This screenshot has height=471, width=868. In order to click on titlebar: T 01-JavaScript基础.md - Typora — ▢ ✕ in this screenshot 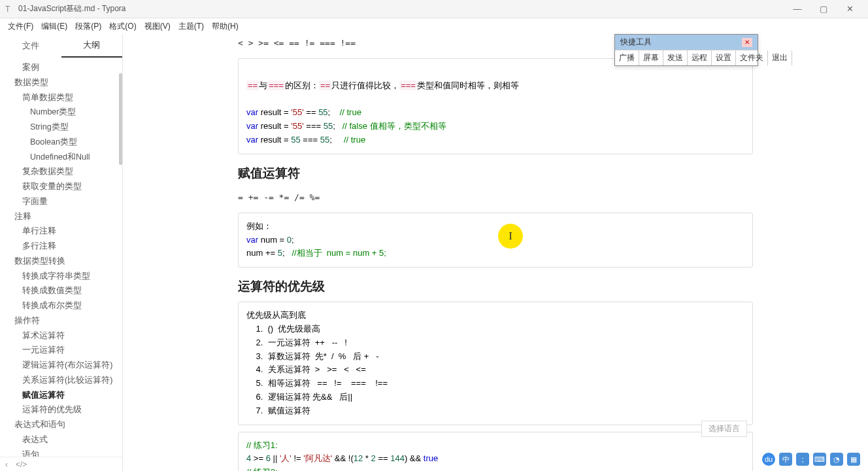, I will do `click(434, 9)`.